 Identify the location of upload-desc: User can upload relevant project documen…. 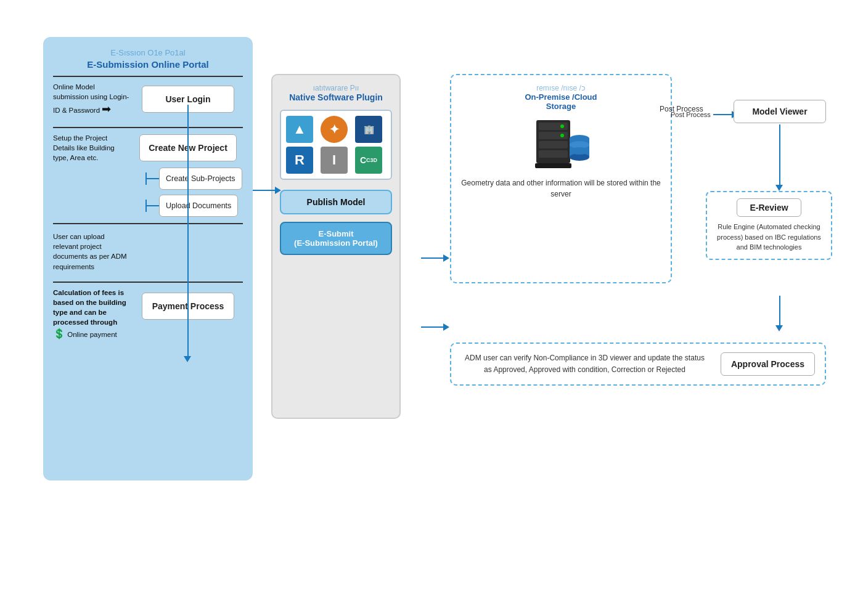
(93, 251).